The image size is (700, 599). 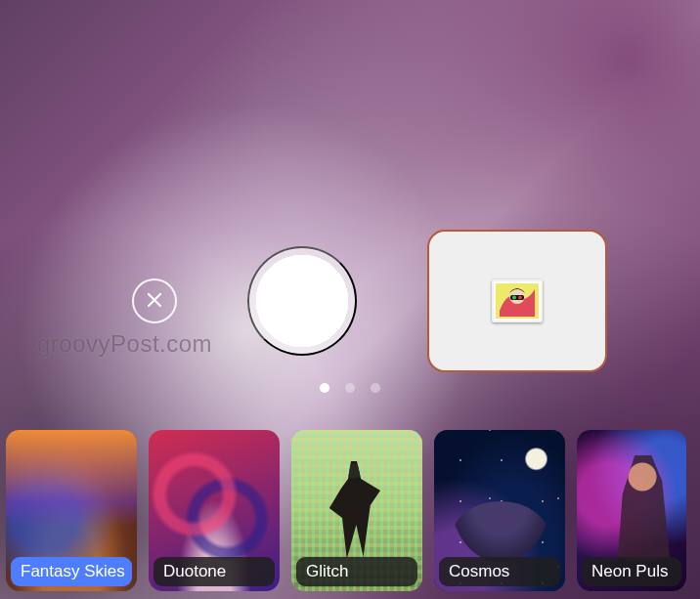 I want to click on filter-label: Duotone, so click(x=214, y=572).